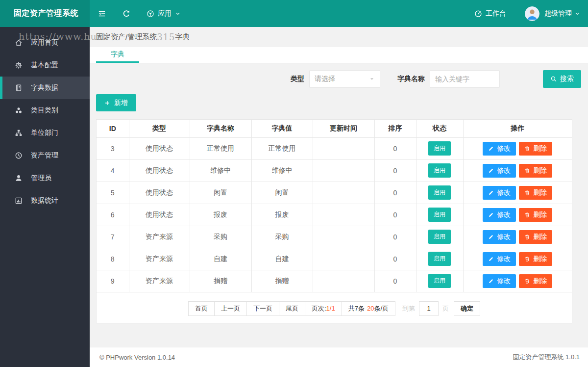 The image size is (588, 367). I want to click on app-logo: 固定资产管理系统, so click(45, 14).